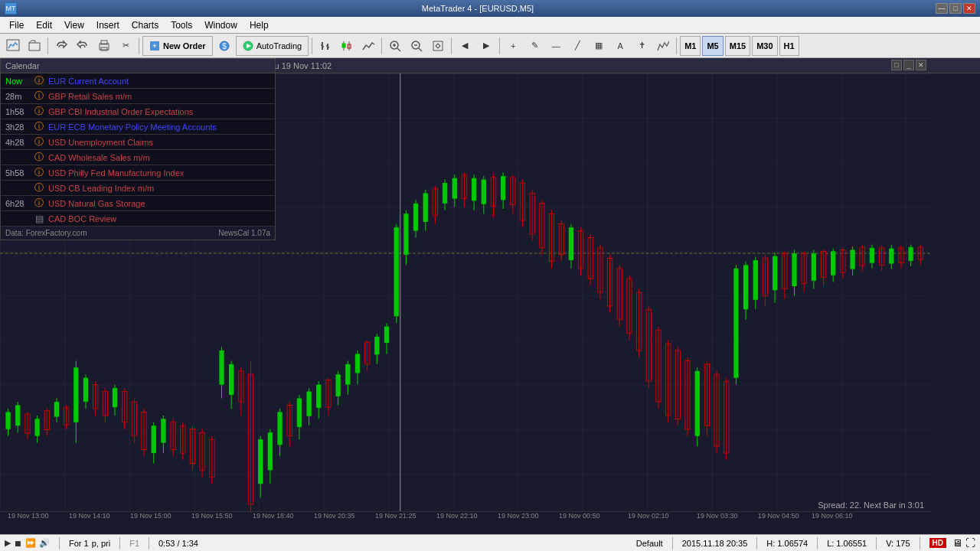 This screenshot has height=551, width=980. I want to click on new-chart-button, so click(13, 46).